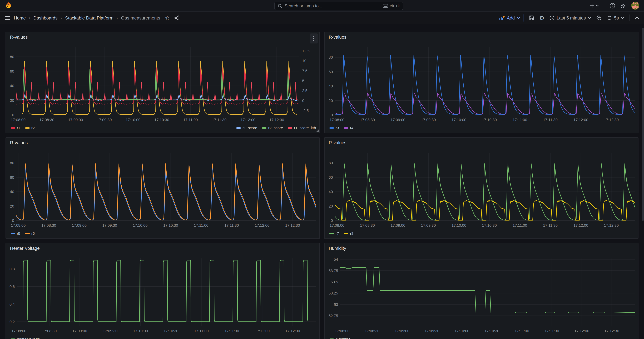 The height and width of the screenshot is (339, 644). Describe the element at coordinates (630, 18) in the screenshot. I see `toolbar-divider` at that location.